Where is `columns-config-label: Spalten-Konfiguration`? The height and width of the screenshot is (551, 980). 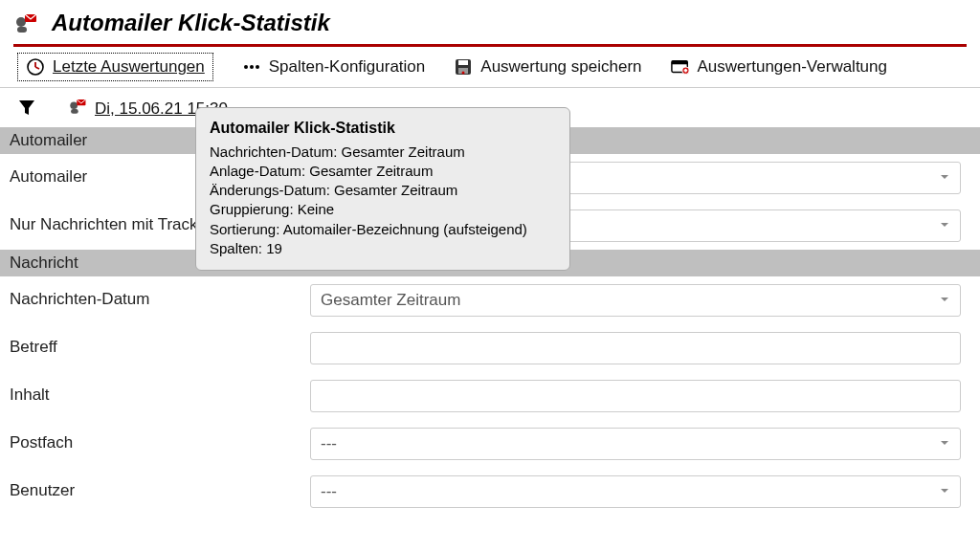
columns-config-label: Spalten-Konfiguration is located at coordinates (347, 67).